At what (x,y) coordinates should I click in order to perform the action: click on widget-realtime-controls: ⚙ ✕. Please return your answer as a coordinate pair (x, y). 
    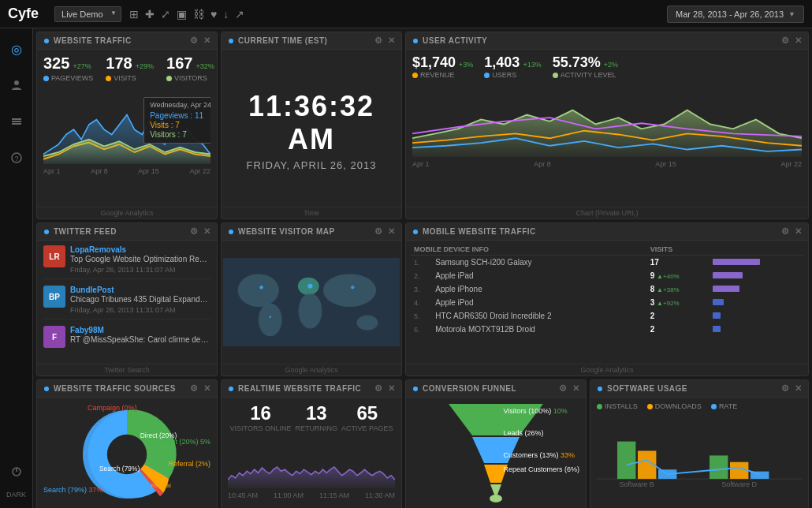
    Looking at the image, I should click on (385, 388).